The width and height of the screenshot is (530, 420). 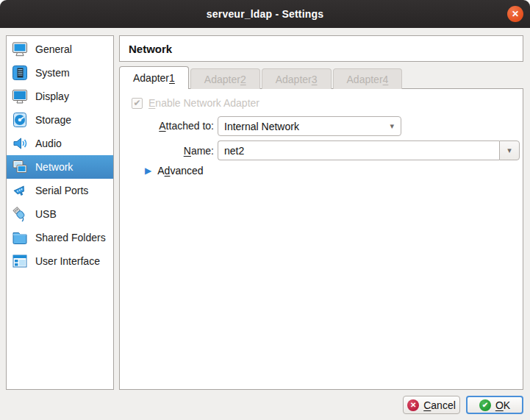 What do you see at coordinates (260, 78) in the screenshot?
I see `adapter-tabs: Adapter 1Adapter 2Adapter 3Adapter 4` at bounding box center [260, 78].